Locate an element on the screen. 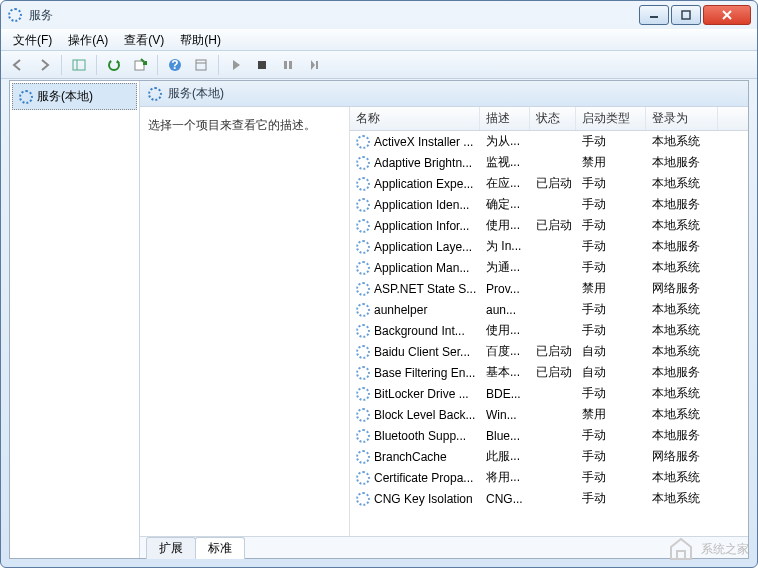 The height and width of the screenshot is (568, 758). table-row: Application Laye...为 In...手动本地服务 is located at coordinates (549, 246).